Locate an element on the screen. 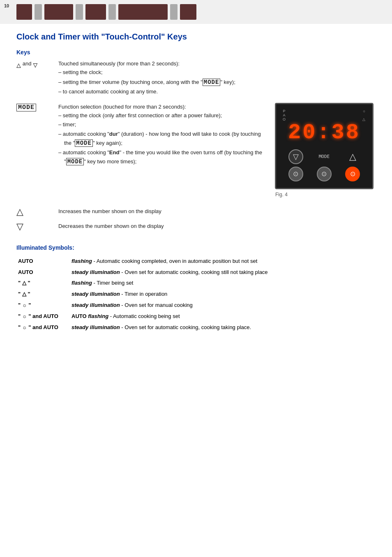 Image resolution: width=392 pixels, height=557 pixels. up-arrow-button: △ is located at coordinates (353, 157).